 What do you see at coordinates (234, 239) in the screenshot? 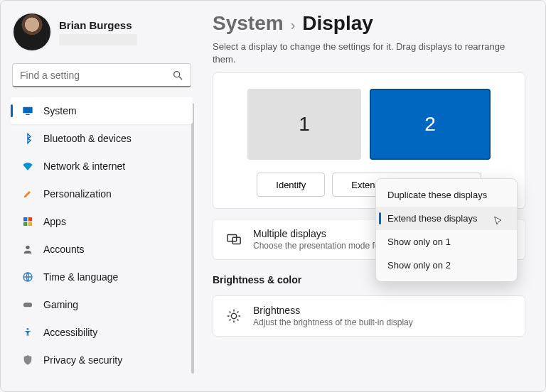
I see `multiple-displays-icon` at bounding box center [234, 239].